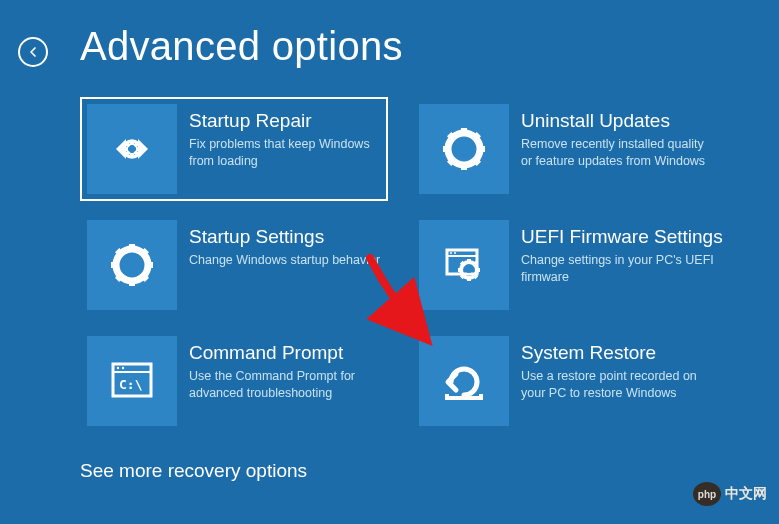 The height and width of the screenshot is (524, 779). What do you see at coordinates (234, 149) in the screenshot?
I see `tile-startup-repair: Startup Repair Fix problems that keep Wi…` at bounding box center [234, 149].